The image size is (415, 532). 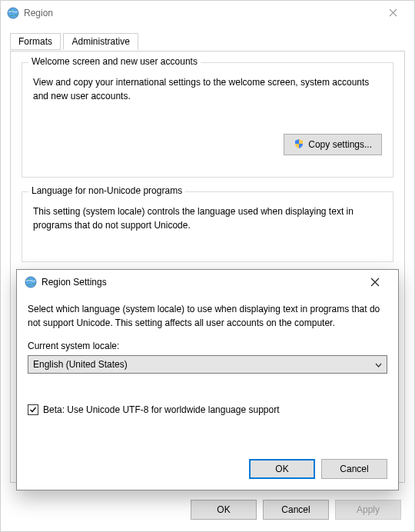 I want to click on locale-label: Current system locale:, so click(x=208, y=346).